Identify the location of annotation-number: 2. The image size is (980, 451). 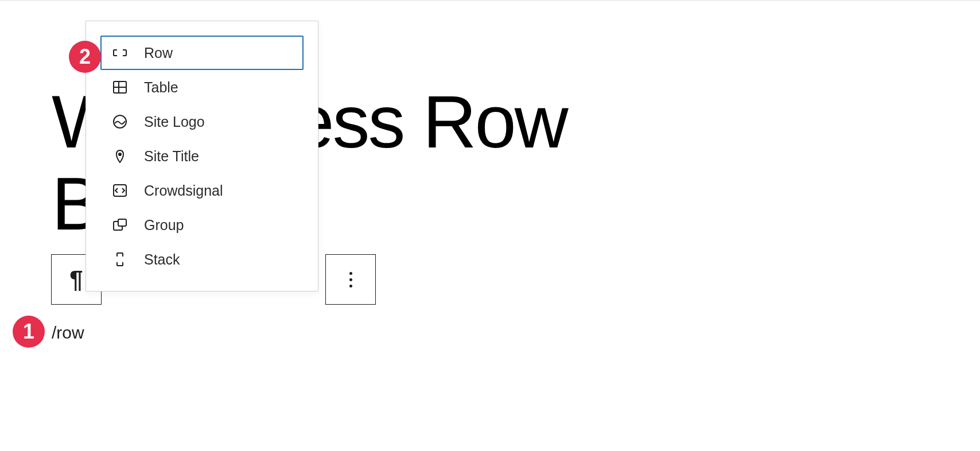
(85, 57).